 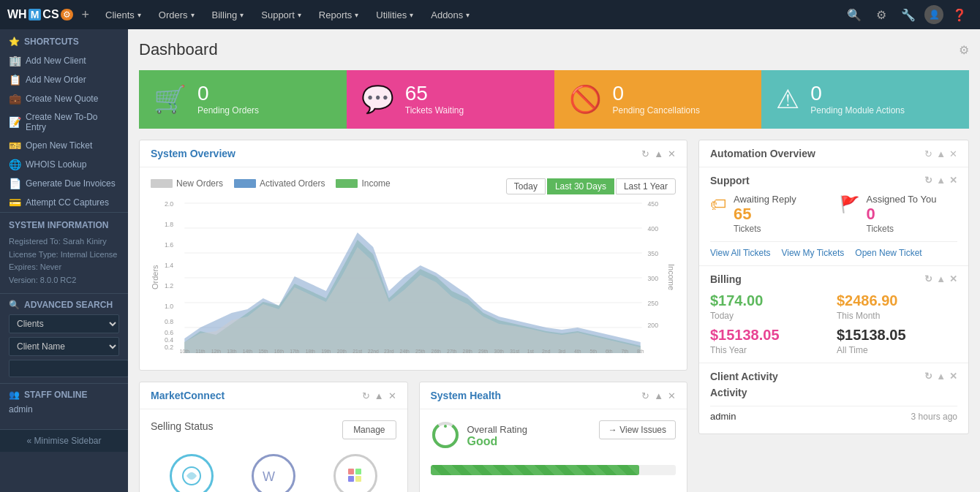 What do you see at coordinates (64, 183) in the screenshot?
I see `sidebar-item-invoices: 📄Generate Due Invoices` at bounding box center [64, 183].